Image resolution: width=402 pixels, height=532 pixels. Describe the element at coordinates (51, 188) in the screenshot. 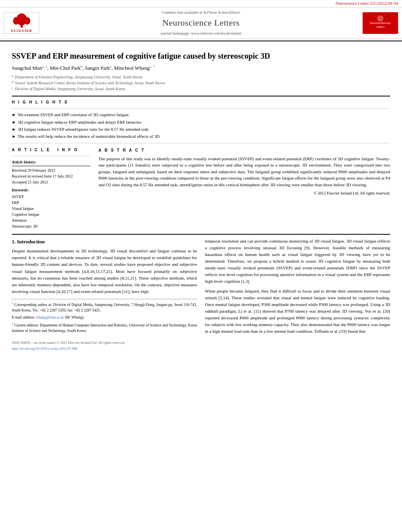

I see `article-info-col: A R T I C L E I N F O Article history: R…` at that location.